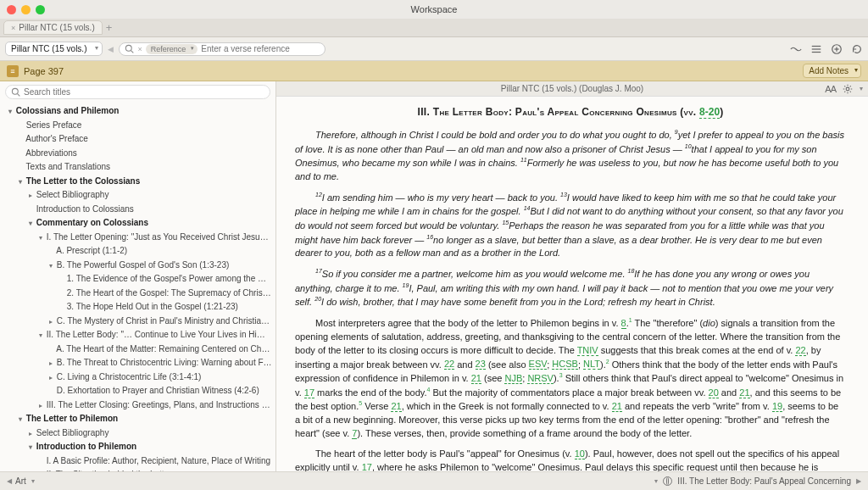 The image size is (868, 490). What do you see at coordinates (109, 27) in the screenshot?
I see `tab-add-button: +` at bounding box center [109, 27].